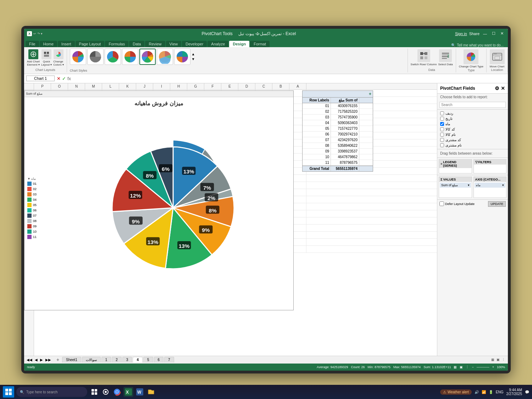  What do you see at coordinates (289, 78) in the screenshot?
I see `formula-input` at bounding box center [289, 78].